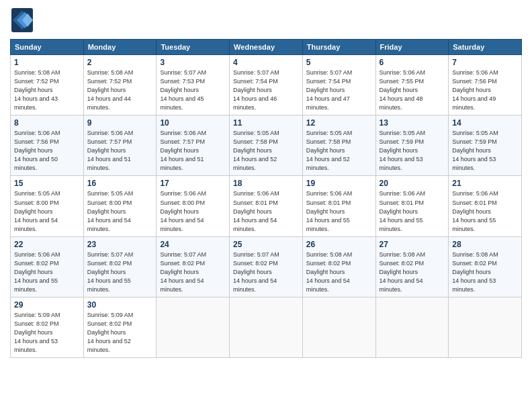  Describe the element at coordinates (193, 47) in the screenshot. I see `col-tuesday: Tuesday` at that location.